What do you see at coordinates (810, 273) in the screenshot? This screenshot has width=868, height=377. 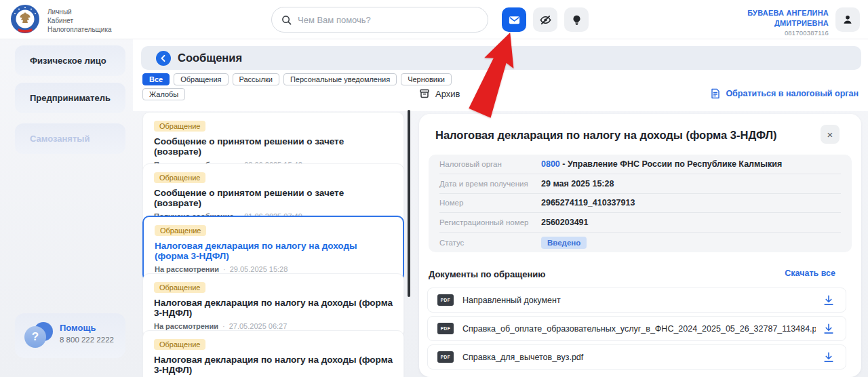 I see `download-all-link: Скачать все` at bounding box center [810, 273].